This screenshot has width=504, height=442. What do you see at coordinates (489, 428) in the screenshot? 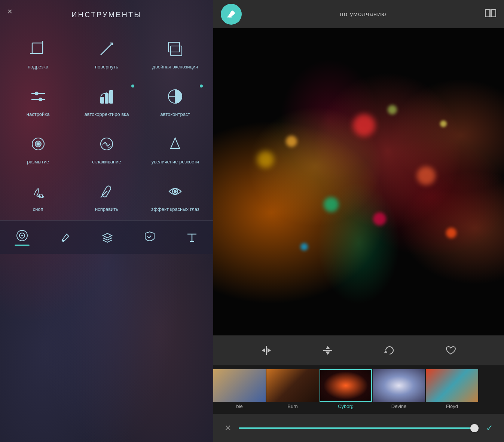
I see `confirm-button: ✓` at bounding box center [489, 428].